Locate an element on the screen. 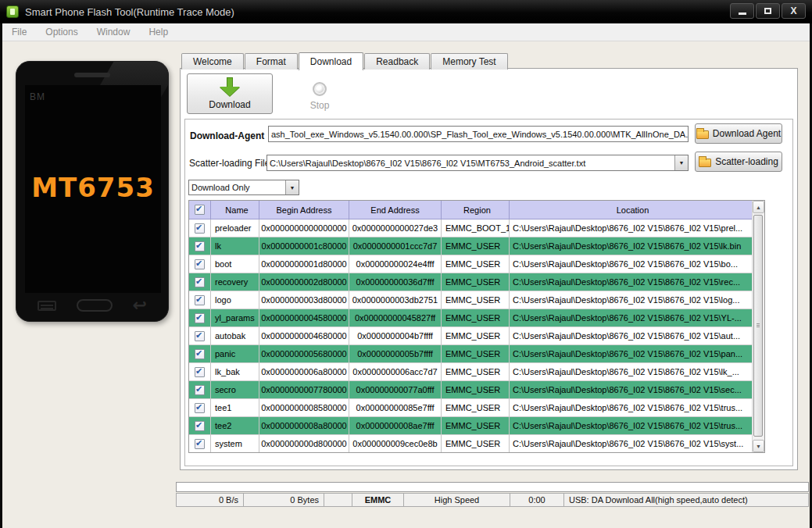  table-row: tee10x00000000085800000x00000000085e7fff… is located at coordinates (477, 408).